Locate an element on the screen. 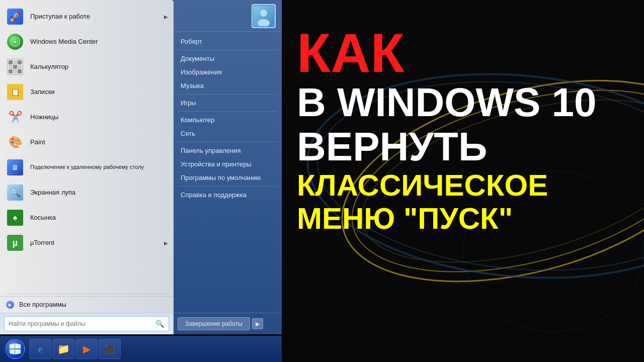 This screenshot has height=362, width=644. search-box: 🔍 is located at coordinates (87, 324).